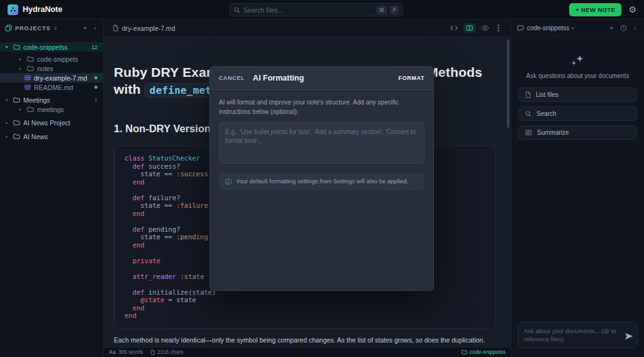 This screenshot has height=357, width=644. What do you see at coordinates (595, 10) in the screenshot?
I see `new-note-button: + NEW NOTE` at bounding box center [595, 10].